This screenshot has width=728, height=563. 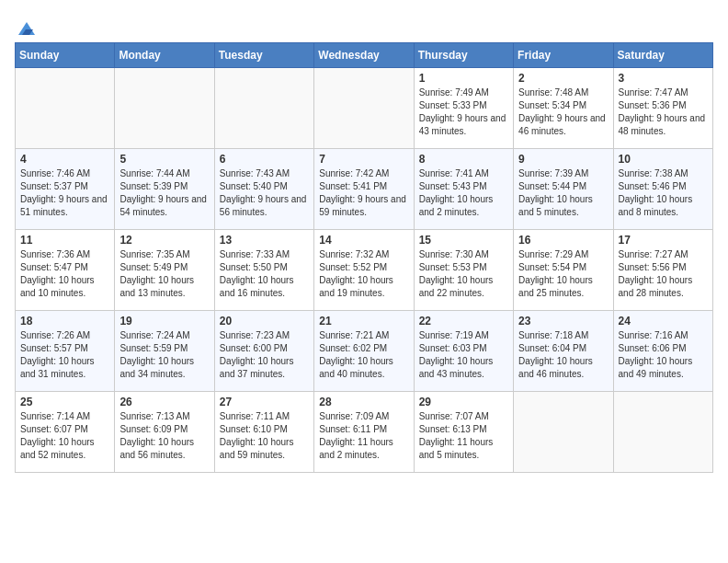 I want to click on day-sunrise: Sunrise: 7:26 AM, so click(x=64, y=336).